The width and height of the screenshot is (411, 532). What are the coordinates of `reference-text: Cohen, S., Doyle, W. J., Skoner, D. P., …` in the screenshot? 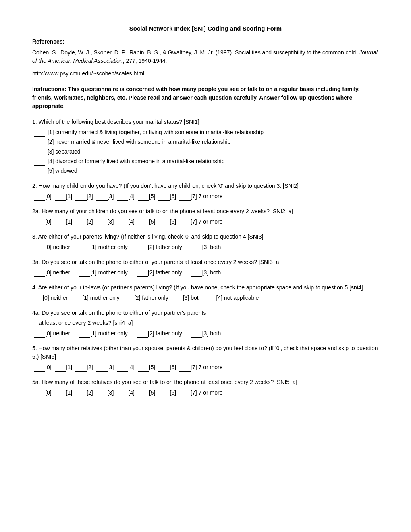 It's located at (206, 57).